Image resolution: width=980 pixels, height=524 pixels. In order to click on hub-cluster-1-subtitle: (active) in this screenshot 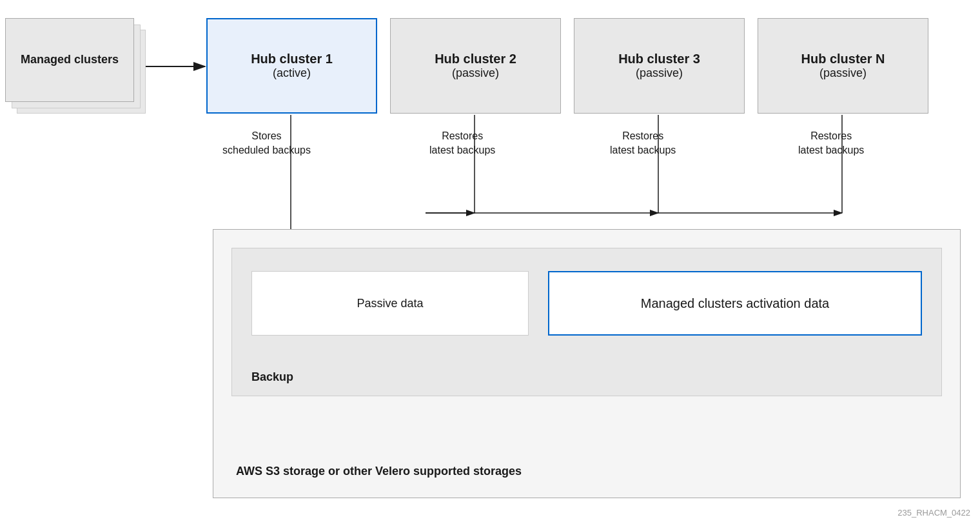, I will do `click(291, 74)`.